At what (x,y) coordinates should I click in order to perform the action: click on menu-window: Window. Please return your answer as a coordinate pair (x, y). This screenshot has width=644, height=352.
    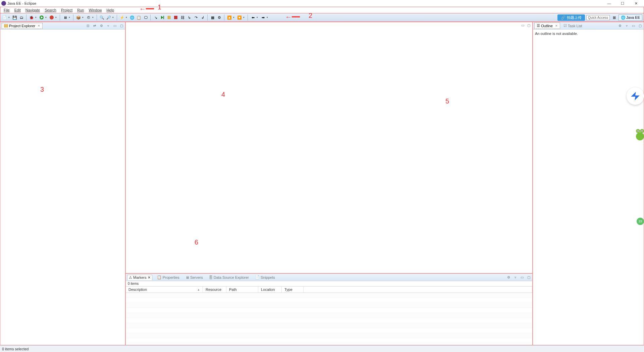
    Looking at the image, I should click on (95, 10).